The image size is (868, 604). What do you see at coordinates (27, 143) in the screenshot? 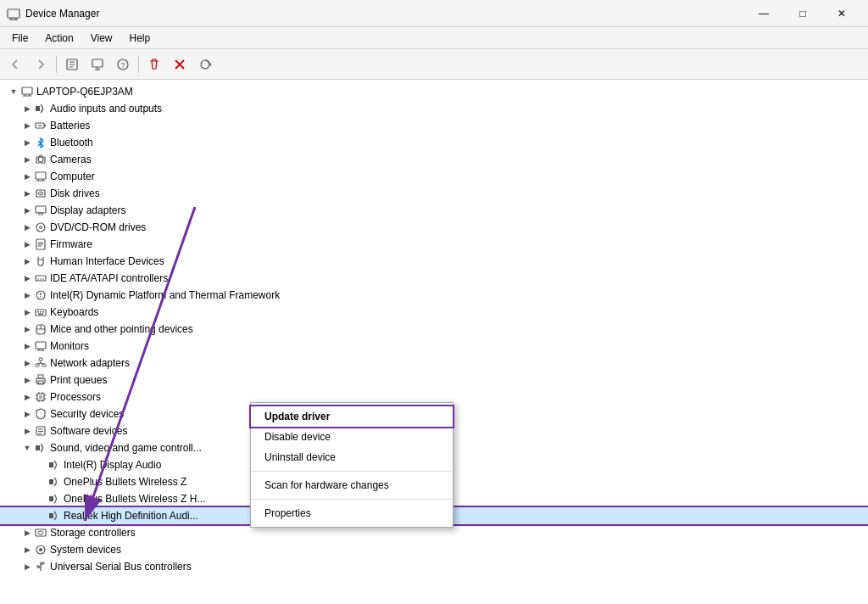
I see `bluetooth-toggle: ▶` at bounding box center [27, 143].